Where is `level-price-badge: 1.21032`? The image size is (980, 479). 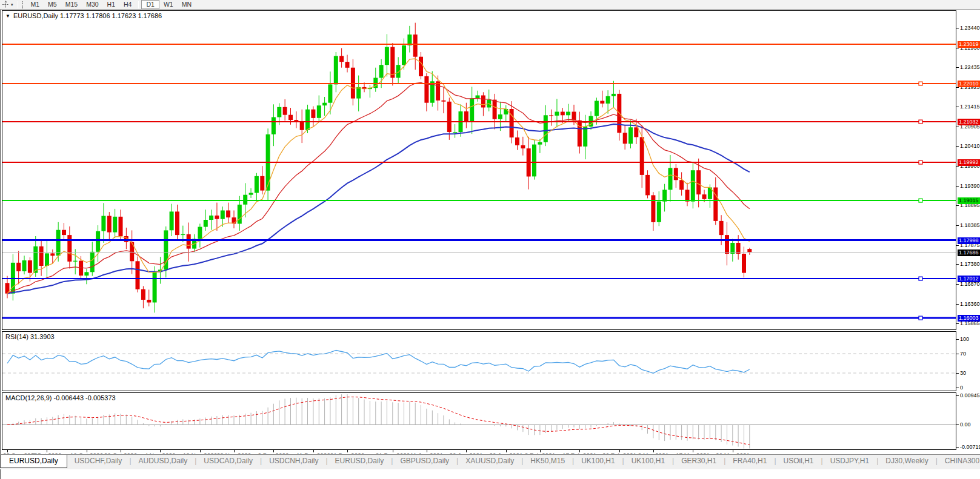 level-price-badge: 1.21032 is located at coordinates (968, 122).